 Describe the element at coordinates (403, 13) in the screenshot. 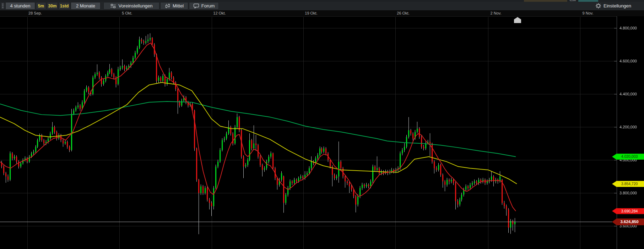

I see `x-axis-label: 26 Okt.` at that location.